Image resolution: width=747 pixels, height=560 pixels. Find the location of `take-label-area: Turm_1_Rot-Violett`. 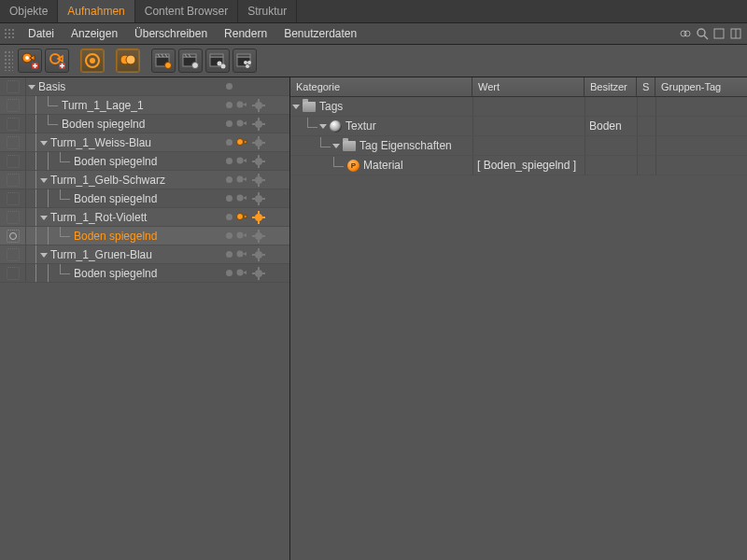

take-label-area: Turm_1_Rot-Violett is located at coordinates (124, 217).